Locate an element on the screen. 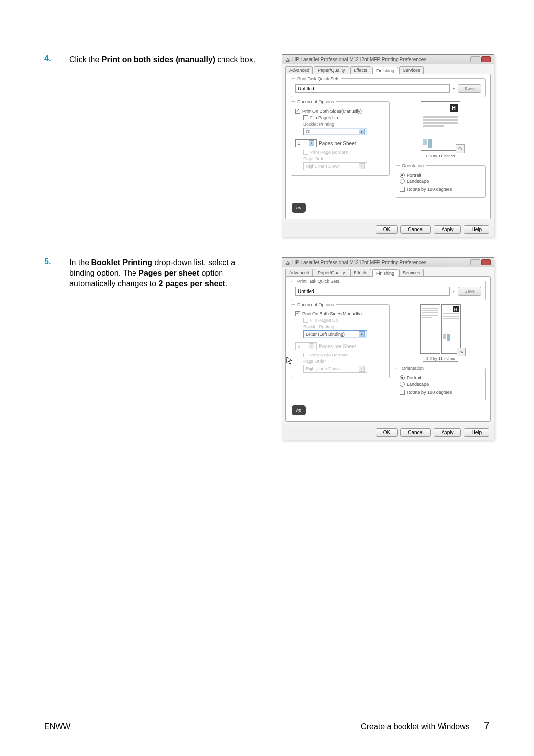 This screenshot has width=534, height=756. step5-b: Booklet Printing is located at coordinates (122, 262).